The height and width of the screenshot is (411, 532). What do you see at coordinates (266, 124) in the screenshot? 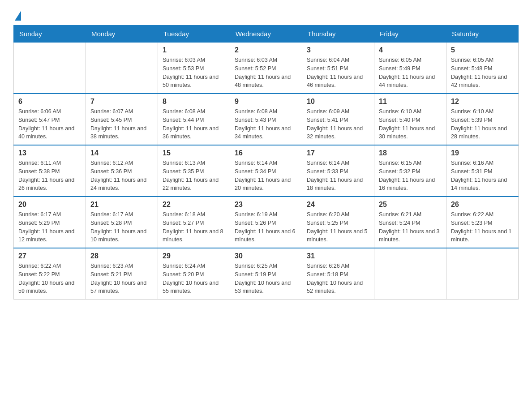
I see `day-info: Sunrise: 6:08 AMSunset: 5:43 PMDaylight:…` at bounding box center [266, 124].